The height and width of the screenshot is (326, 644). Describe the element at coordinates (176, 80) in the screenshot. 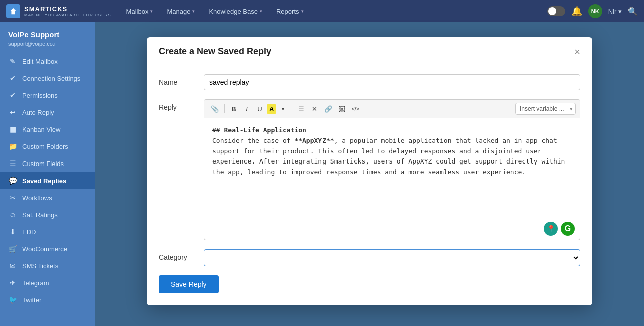

I see `name-label: Name` at that location.